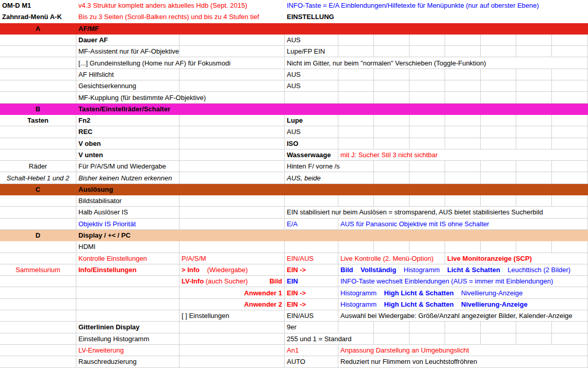 The image size is (588, 368). Describe the element at coordinates (38, 178) in the screenshot. I see `cell-text: Schalt-Hebel 1 und 2` at that location.